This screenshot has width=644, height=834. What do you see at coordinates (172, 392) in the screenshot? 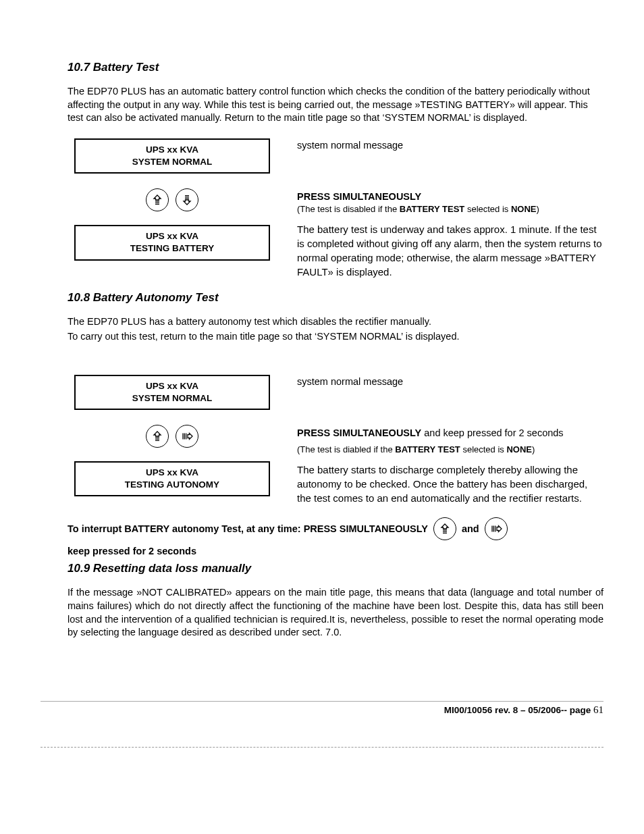
I see `lcd-system-normal-2: UPS xx KVA SYSTEM NORMAL` at bounding box center [172, 392].